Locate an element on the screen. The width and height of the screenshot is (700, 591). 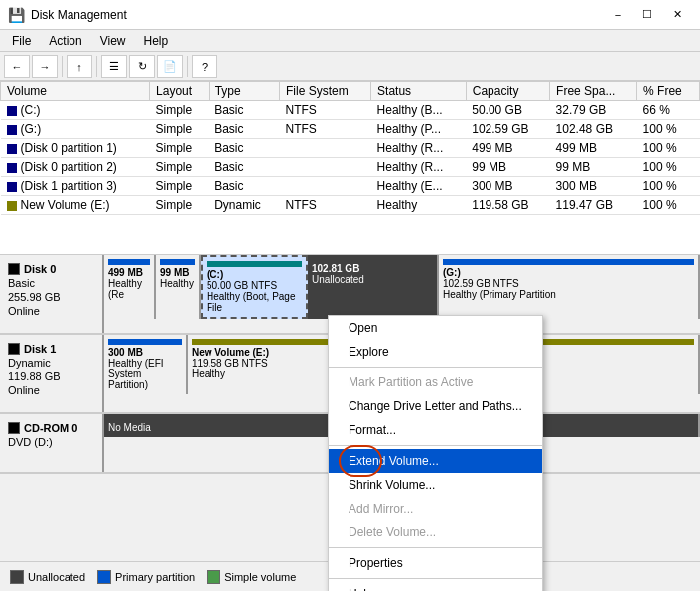
back-button: ← is located at coordinates (17, 67).